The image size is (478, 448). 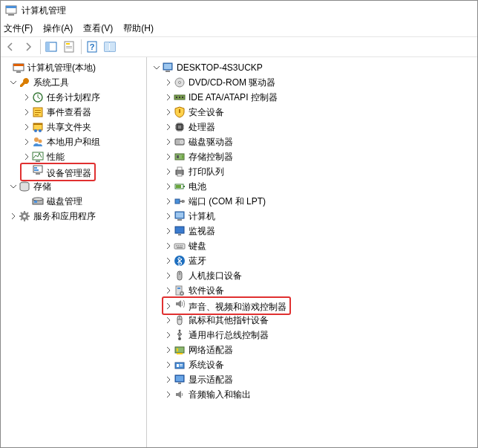 I want to click on tree-shared-folders: 共享文件夹, so click(x=73, y=127).